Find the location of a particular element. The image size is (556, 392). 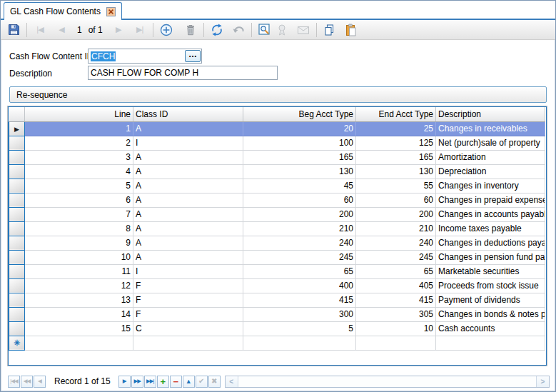

cell-end-acct-type: 125 is located at coordinates (396, 143).